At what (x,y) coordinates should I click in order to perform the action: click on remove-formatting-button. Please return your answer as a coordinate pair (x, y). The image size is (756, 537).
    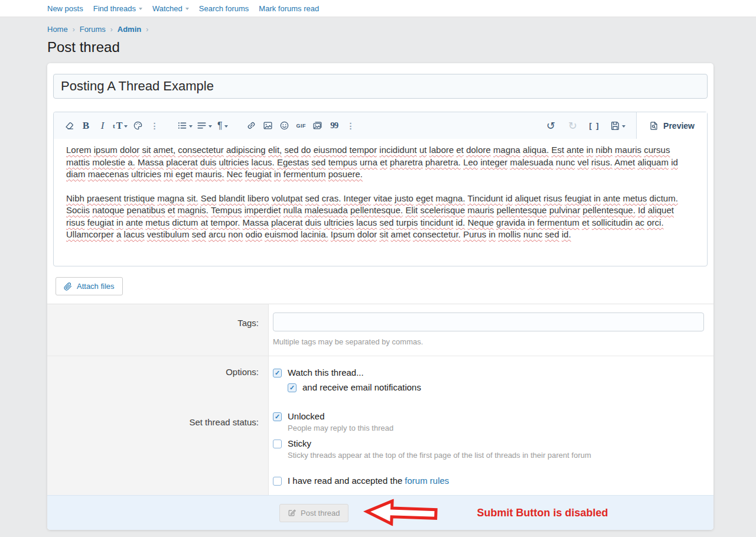
    Looking at the image, I should click on (70, 126).